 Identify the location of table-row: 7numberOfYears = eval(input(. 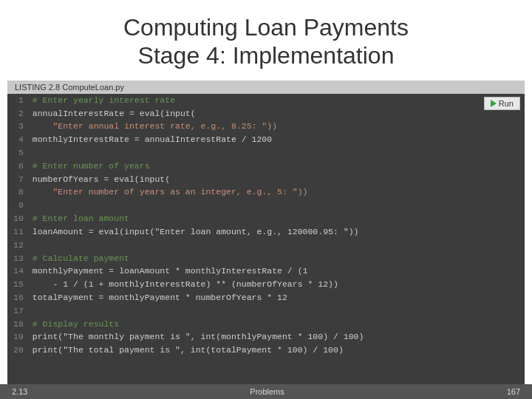
(266, 180).